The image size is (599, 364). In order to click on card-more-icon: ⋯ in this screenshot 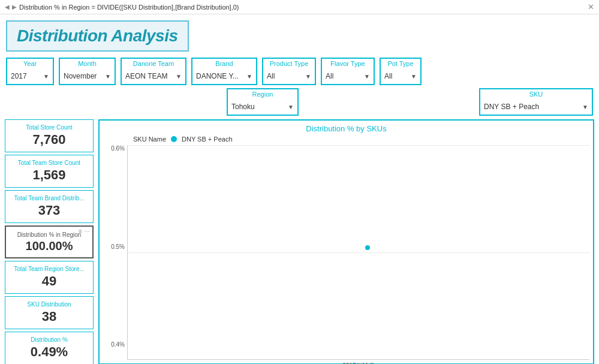, I will do `click(87, 231)`.